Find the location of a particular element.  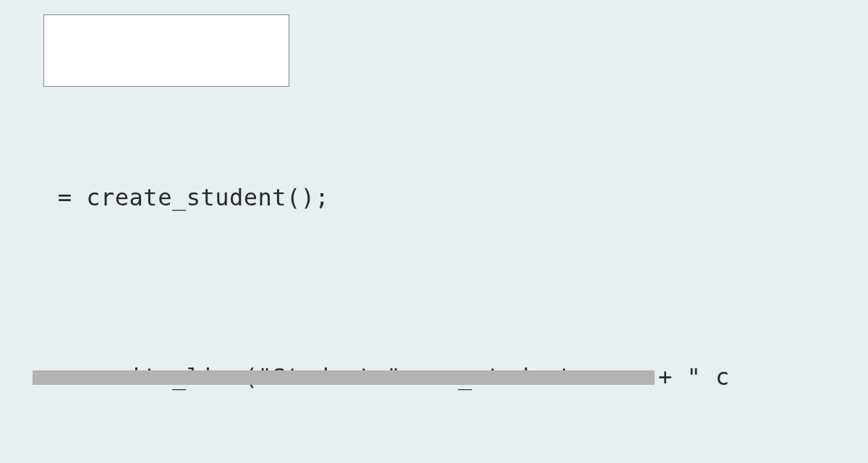

answer-input is located at coordinates (166, 51).